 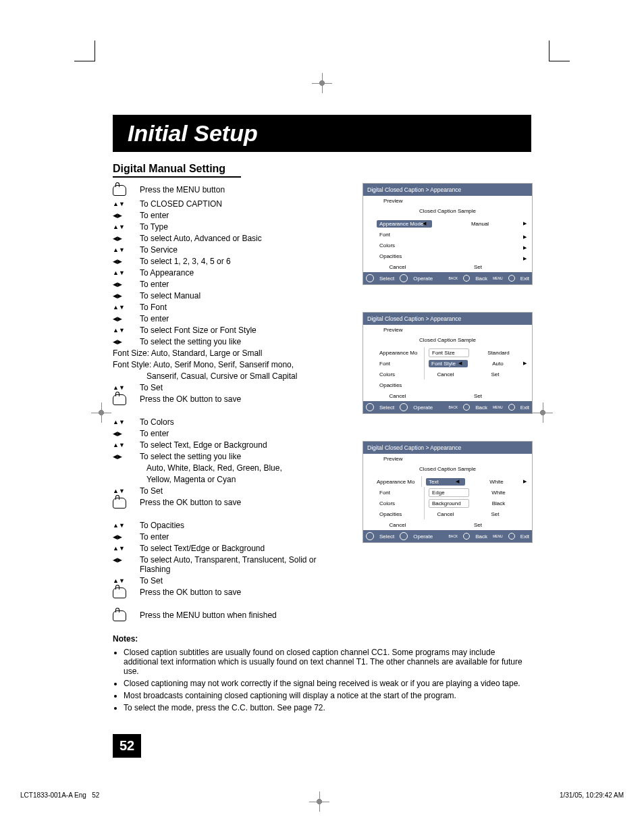 What do you see at coordinates (241, 565) in the screenshot?
I see `instruction-text: To select Auto, Transparent, Translucent…` at bounding box center [241, 565].